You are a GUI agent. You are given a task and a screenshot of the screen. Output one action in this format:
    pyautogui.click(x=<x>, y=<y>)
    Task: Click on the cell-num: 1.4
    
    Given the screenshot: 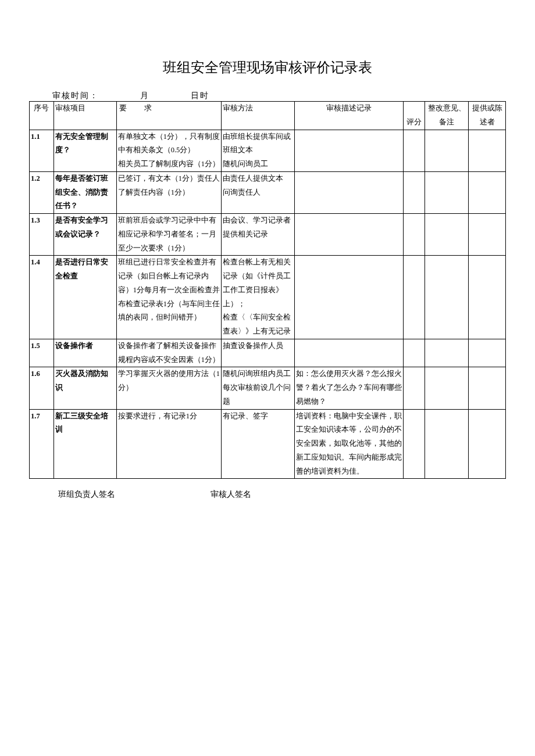 What is the action you would take?
    pyautogui.click(x=42, y=298)
    